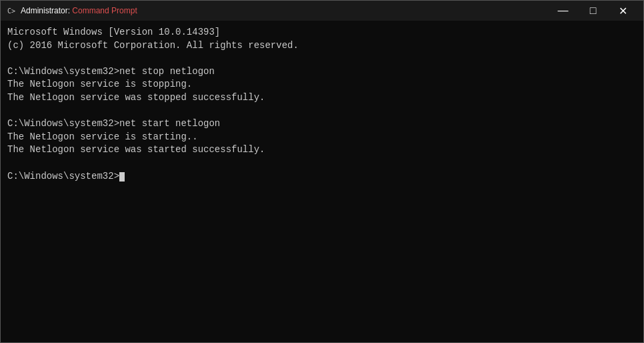 The height and width of the screenshot is (343, 644). I want to click on window-controls: — □ ✕, so click(593, 11).